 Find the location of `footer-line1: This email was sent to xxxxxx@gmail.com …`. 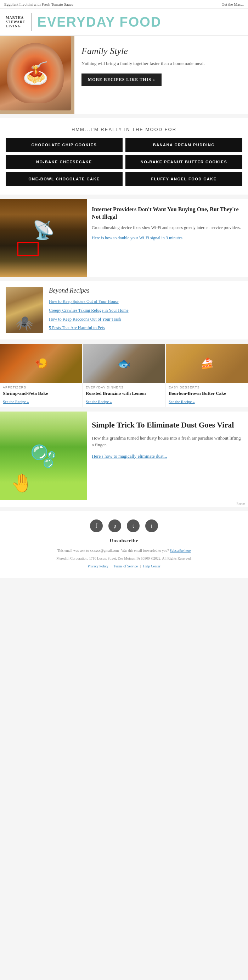

footer-line1: This email was sent to xxxxxx@gmail.com … is located at coordinates (113, 550).